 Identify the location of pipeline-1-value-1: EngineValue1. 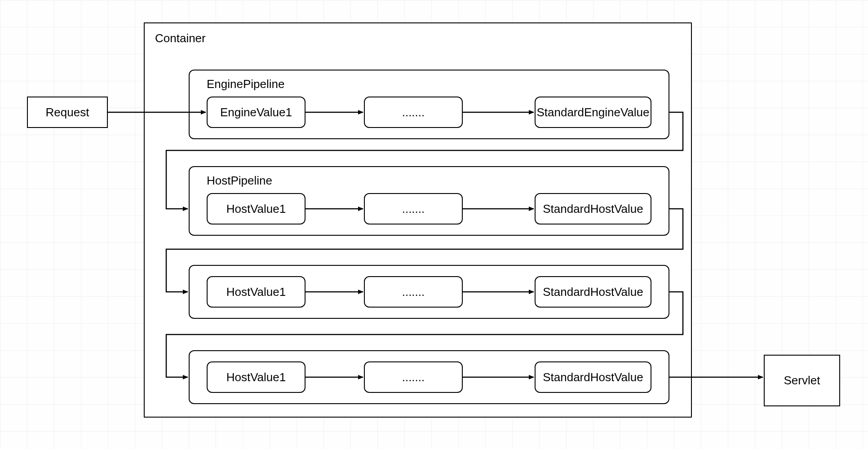
(256, 112).